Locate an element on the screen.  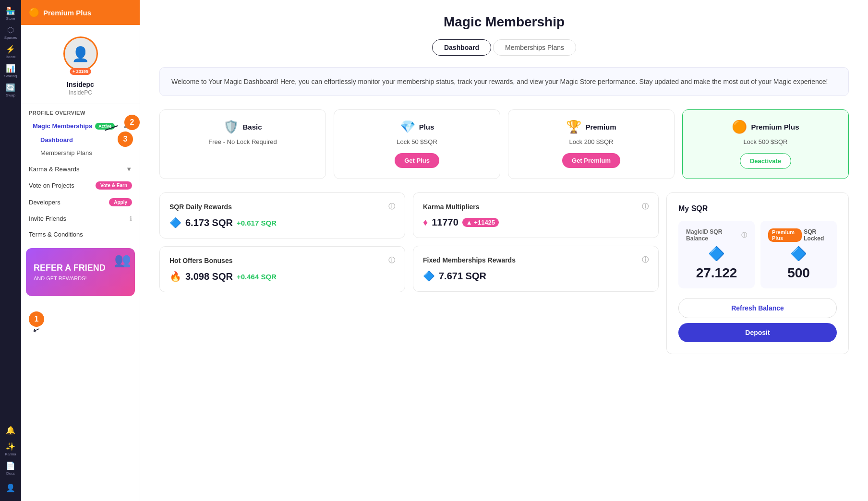
plan-plus-top: 💎 Plus is located at coordinates (417, 127).